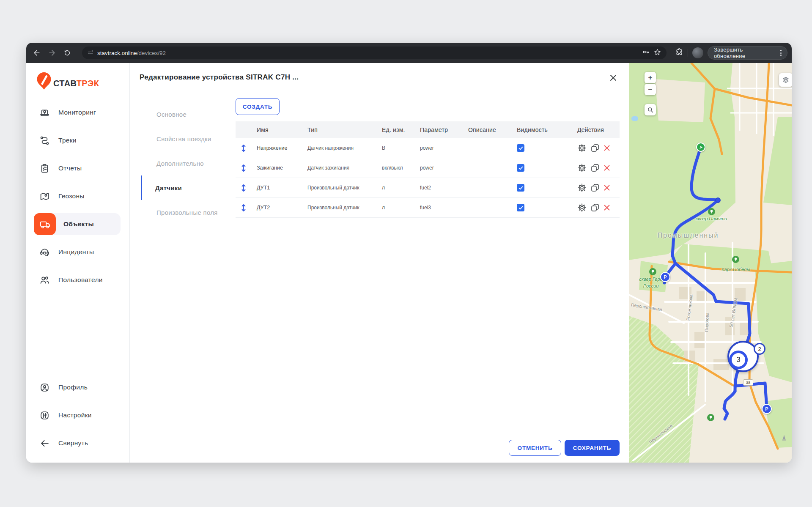  I want to click on map-layers-button, so click(785, 80).